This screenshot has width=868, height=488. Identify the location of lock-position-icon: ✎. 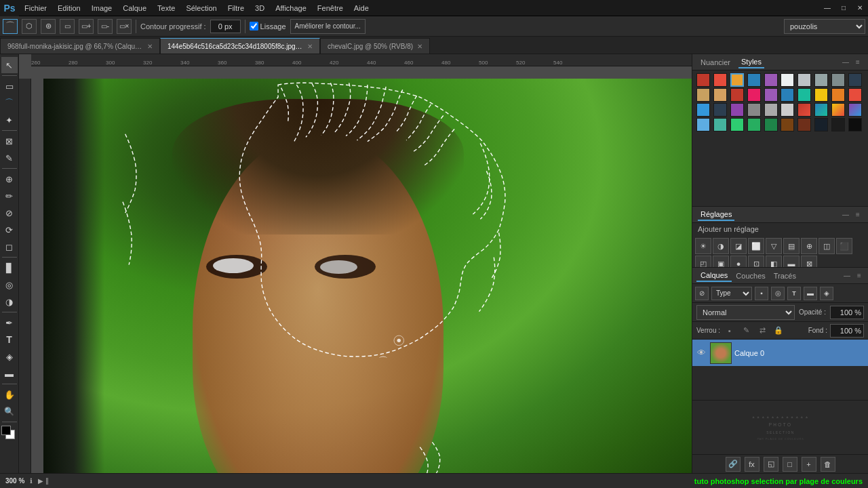
(746, 331).